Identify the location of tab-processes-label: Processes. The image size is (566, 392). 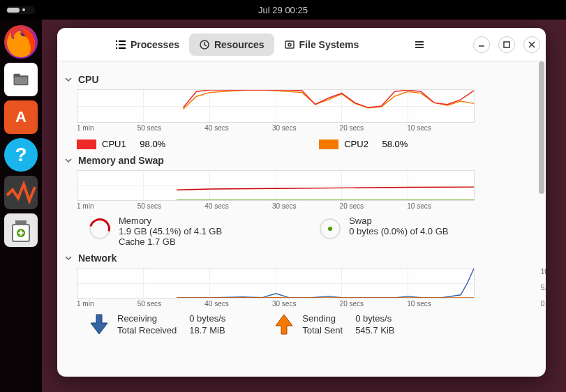
(155, 45).